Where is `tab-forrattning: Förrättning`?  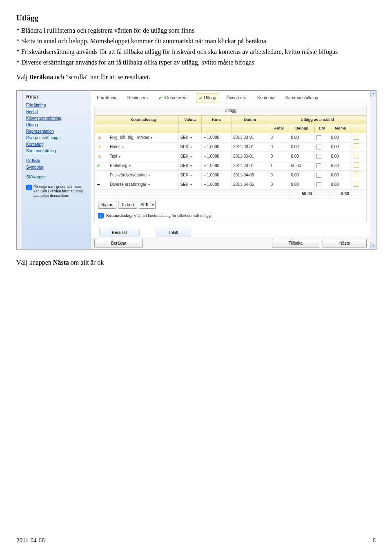 tab-forrattning: Förrättning is located at coordinates (107, 98).